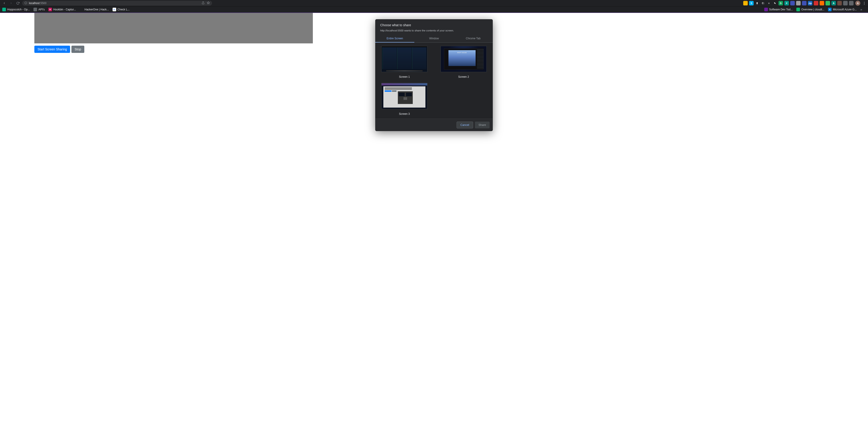 The image size is (868, 443). What do you see at coordinates (830, 9) in the screenshot?
I see `bookmark-favicon: A` at bounding box center [830, 9].